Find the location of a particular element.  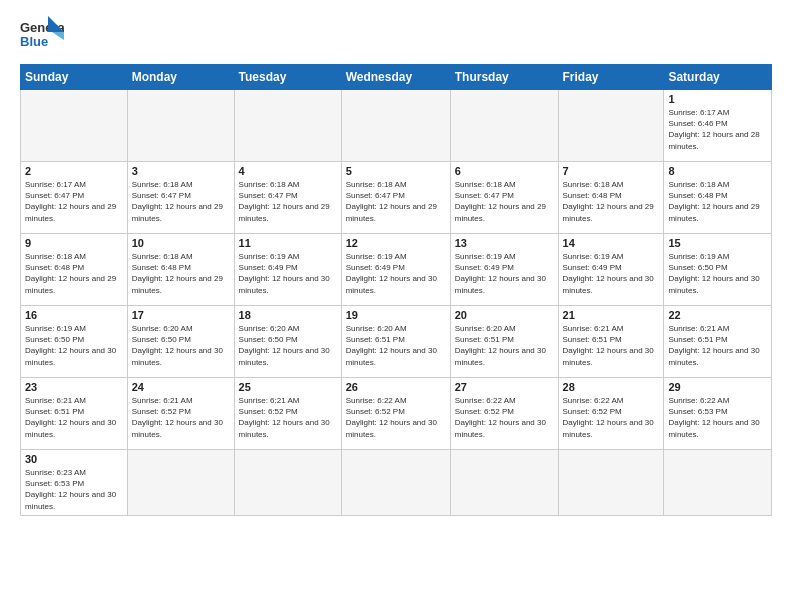

day-number: 17 is located at coordinates (181, 315).